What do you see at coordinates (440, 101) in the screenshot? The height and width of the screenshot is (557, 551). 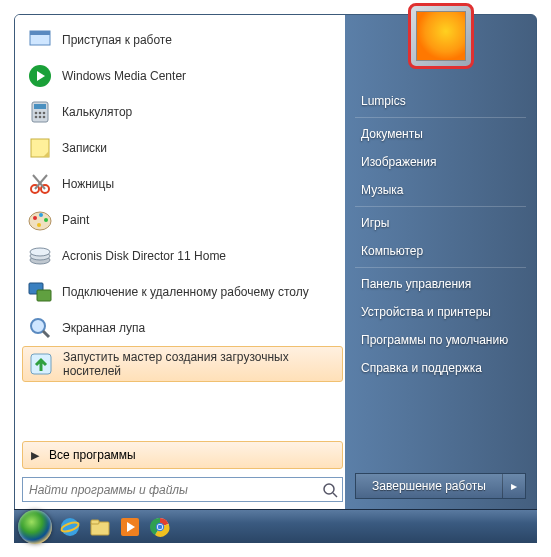 I see `right-item-user: Lumpics` at bounding box center [440, 101].